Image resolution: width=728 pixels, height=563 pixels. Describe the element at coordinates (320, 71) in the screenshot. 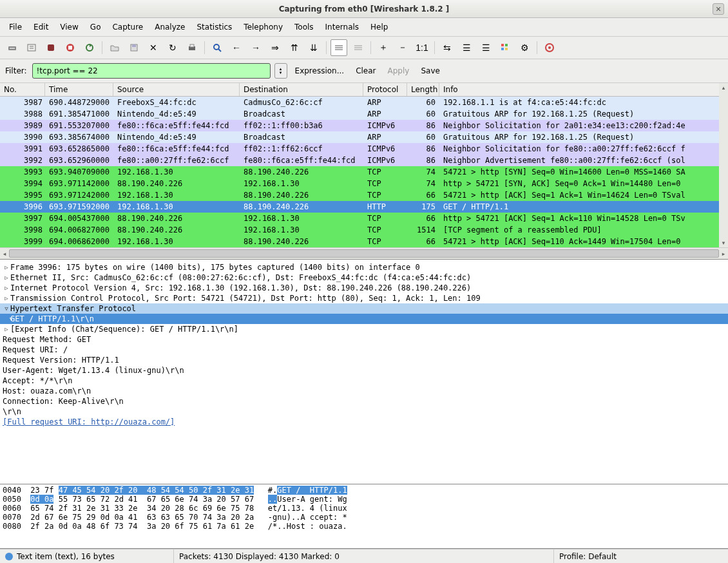

I see `expression-button: Expression...` at that location.